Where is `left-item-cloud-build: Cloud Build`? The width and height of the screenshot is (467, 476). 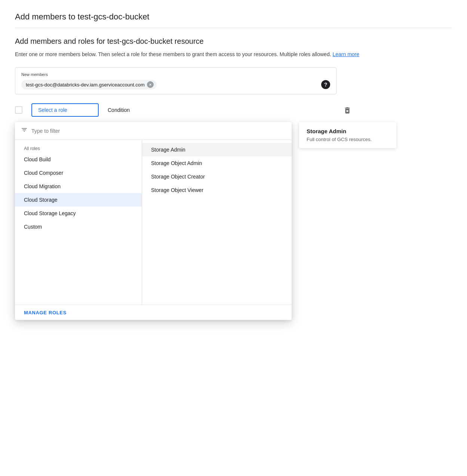 left-item-cloud-build: Cloud Build is located at coordinates (79, 159).